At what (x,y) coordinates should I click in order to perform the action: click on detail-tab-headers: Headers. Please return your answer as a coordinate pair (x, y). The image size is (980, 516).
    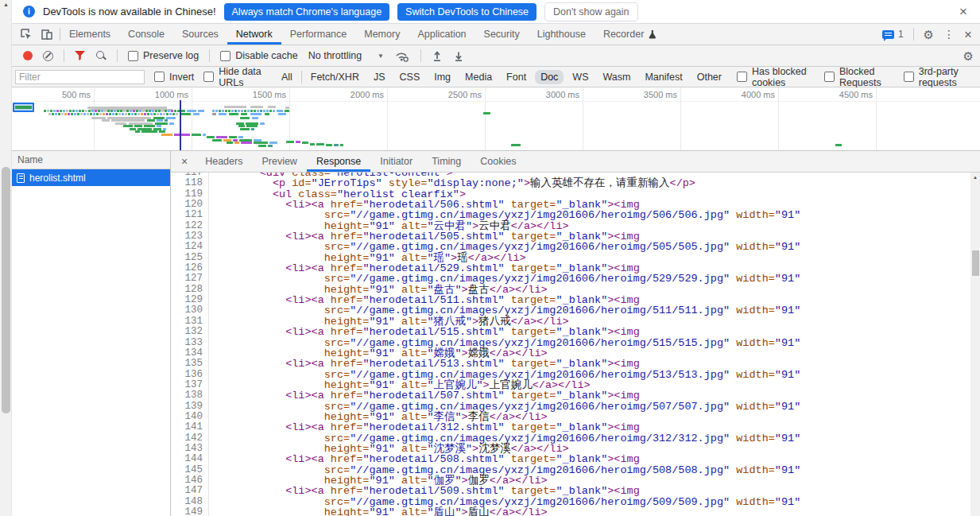
    Looking at the image, I should click on (224, 161).